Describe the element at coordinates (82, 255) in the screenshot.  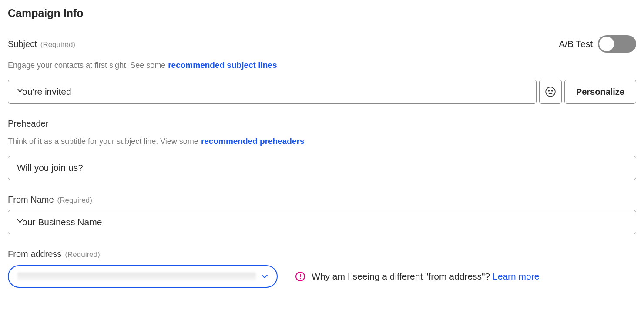
I see `from-address-required-tag: (Required)` at that location.